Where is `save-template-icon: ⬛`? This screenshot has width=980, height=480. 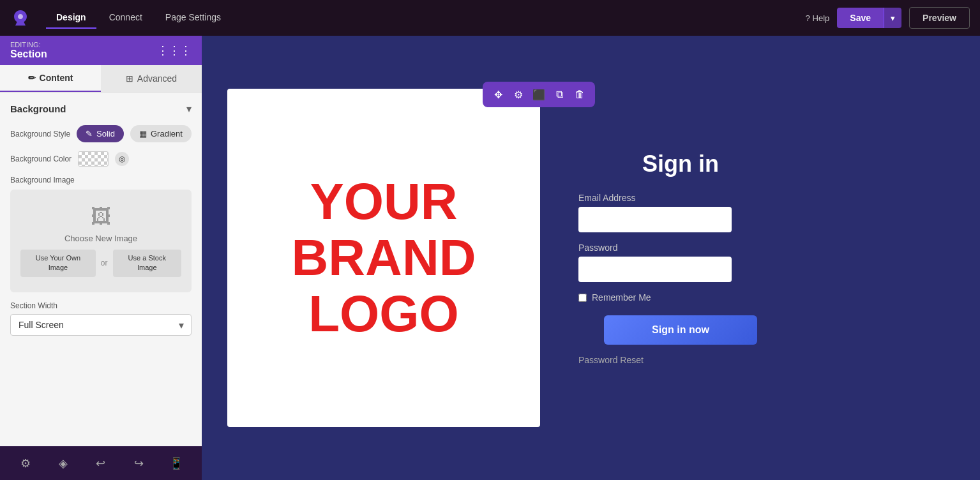
save-template-icon: ⬛ is located at coordinates (539, 94).